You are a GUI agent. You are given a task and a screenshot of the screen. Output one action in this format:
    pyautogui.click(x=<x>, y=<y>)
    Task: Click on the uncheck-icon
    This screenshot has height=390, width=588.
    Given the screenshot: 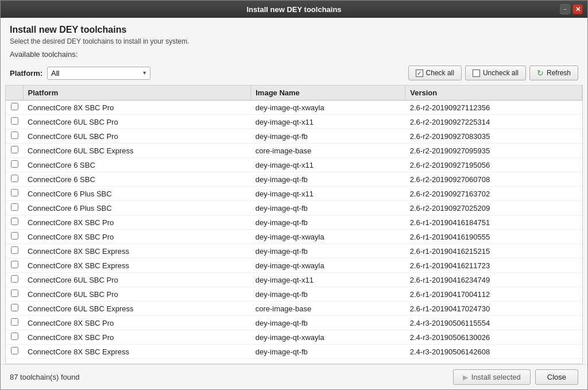 What is the action you would take?
    pyautogui.click(x=477, y=74)
    